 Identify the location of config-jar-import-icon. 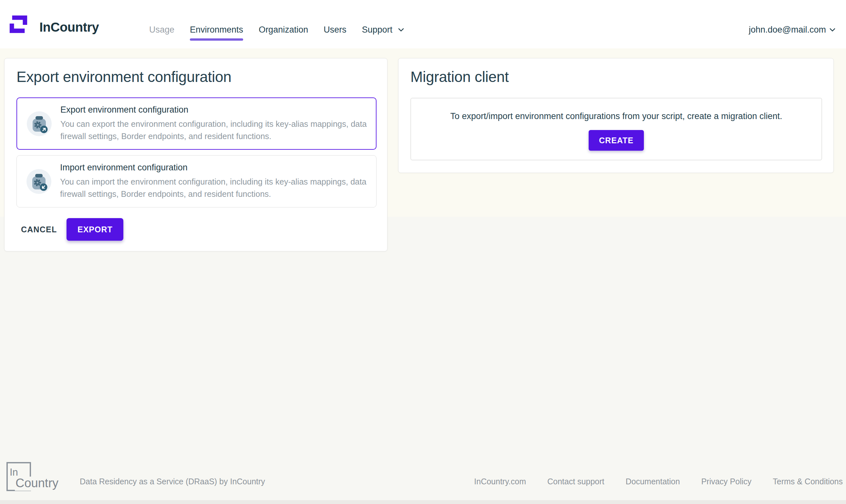
(39, 181).